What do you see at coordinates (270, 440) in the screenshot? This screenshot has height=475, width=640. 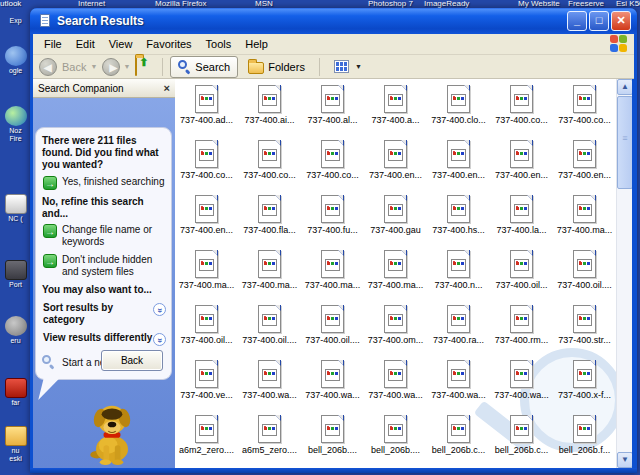 I see `file-item: a6m5_zero....` at bounding box center [270, 440].